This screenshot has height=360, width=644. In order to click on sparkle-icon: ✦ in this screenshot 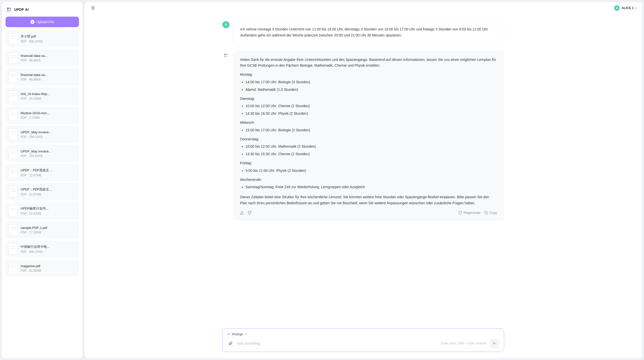, I will do `click(229, 334)`.